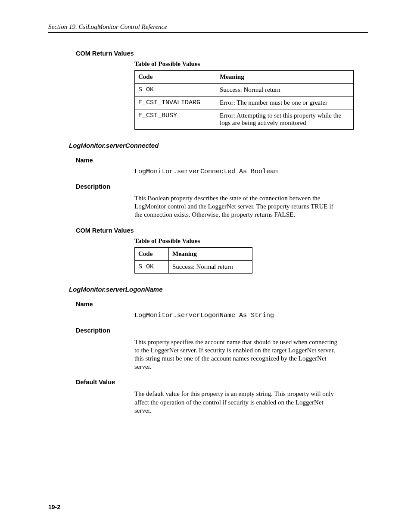  Describe the element at coordinates (251, 64) in the screenshot. I see `table-caption-1: Table of Possible Values` at that location.